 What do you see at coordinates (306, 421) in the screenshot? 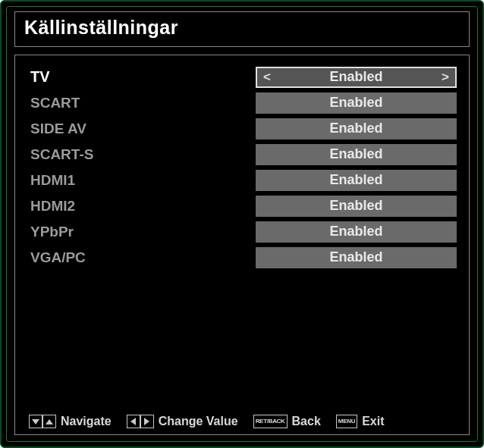
I see `hint-back-label: Back` at bounding box center [306, 421].